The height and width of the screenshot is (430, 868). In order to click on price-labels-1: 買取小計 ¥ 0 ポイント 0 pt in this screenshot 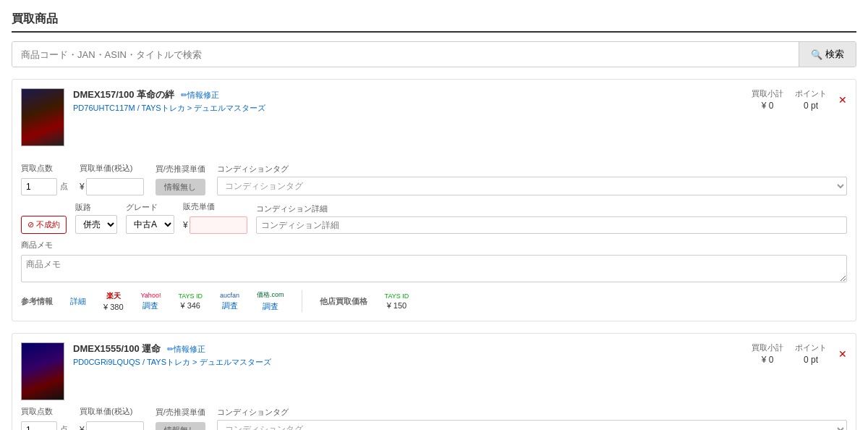, I will do `click(789, 100)`.